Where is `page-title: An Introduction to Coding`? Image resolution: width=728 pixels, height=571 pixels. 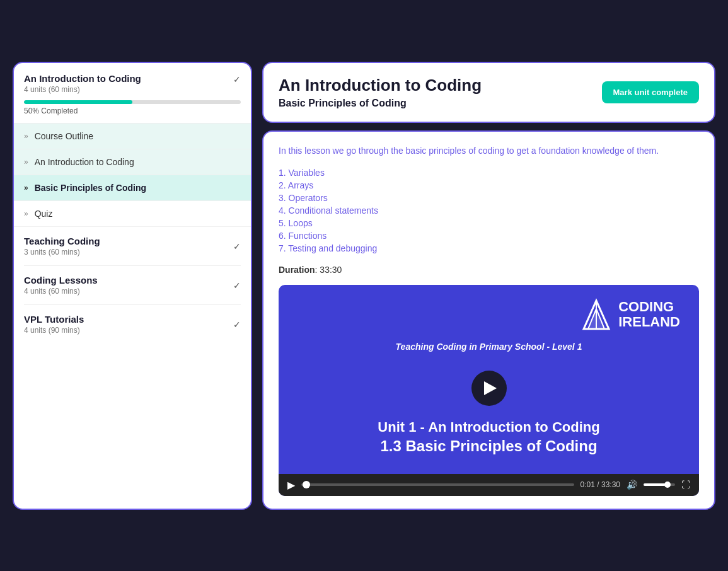 page-title: An Introduction to Coding is located at coordinates (380, 86).